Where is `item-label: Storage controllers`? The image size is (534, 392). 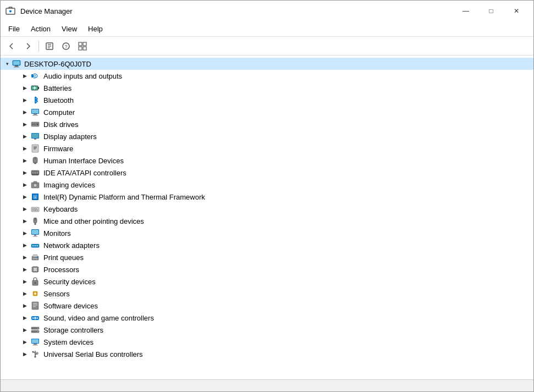 item-label: Storage controllers is located at coordinates (74, 330).